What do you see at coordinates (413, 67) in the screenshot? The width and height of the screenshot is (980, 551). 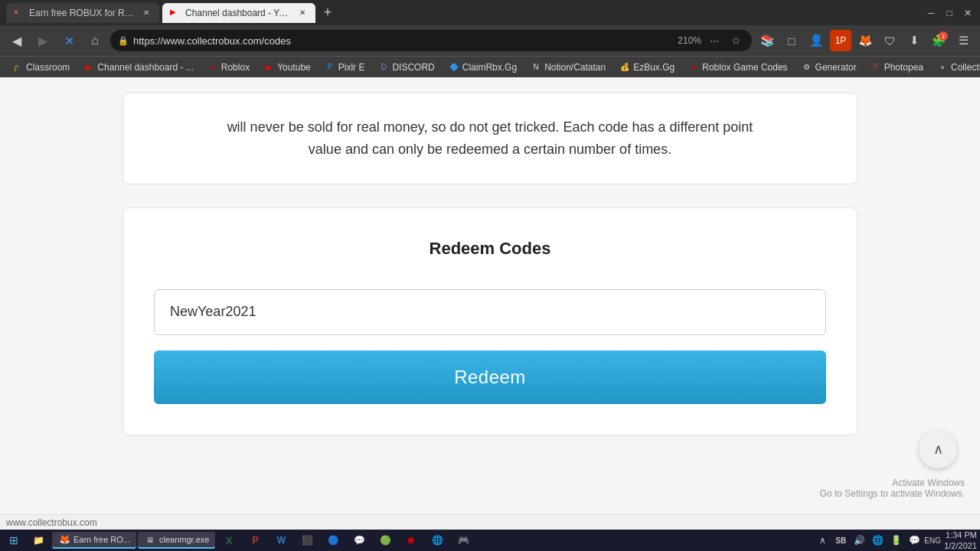 I see `discord-label: DISCORD` at bounding box center [413, 67].